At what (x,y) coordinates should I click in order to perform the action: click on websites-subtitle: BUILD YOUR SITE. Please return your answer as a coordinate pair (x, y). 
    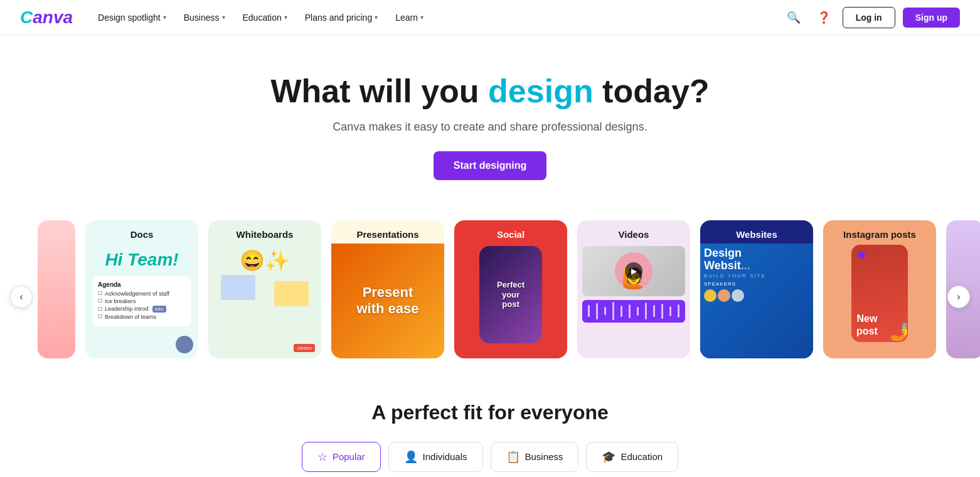
    Looking at the image, I should click on (757, 276).